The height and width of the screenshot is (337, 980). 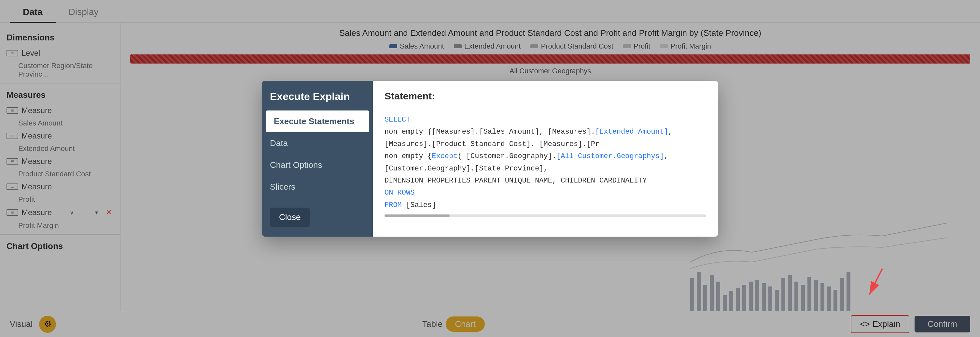 What do you see at coordinates (317, 101) in the screenshot?
I see `modal-title: Execute Explain` at bounding box center [317, 101].